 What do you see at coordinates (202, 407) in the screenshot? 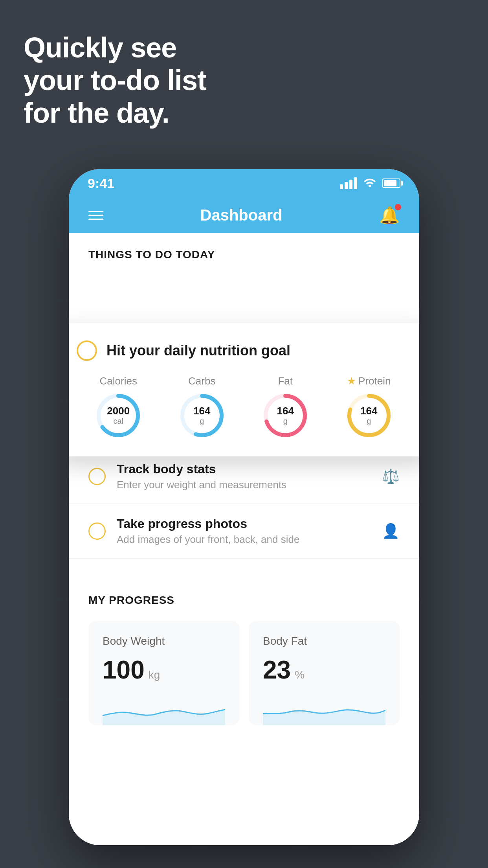
I see `nutrition-carbs: Carbs 164 g` at bounding box center [202, 407].